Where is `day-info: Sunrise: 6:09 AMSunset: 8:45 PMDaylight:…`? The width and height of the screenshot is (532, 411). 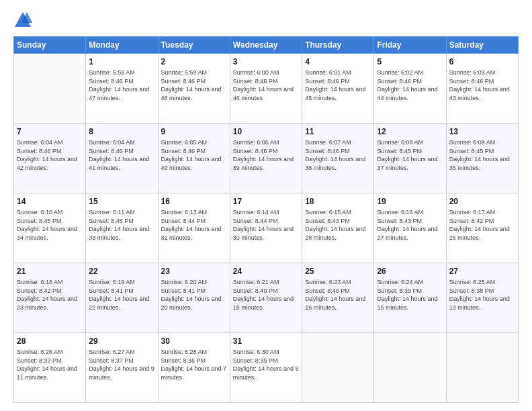
day-info: Sunrise: 6:09 AMSunset: 8:45 PMDaylight:… is located at coordinates (482, 155).